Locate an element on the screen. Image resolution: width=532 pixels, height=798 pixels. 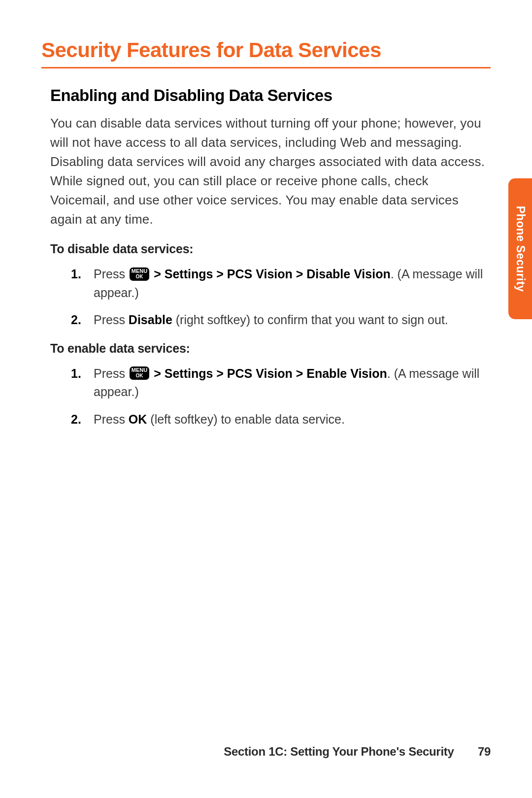
page-footer: Section 1C: Setting Your Phone's Securit… is located at coordinates (357, 752).